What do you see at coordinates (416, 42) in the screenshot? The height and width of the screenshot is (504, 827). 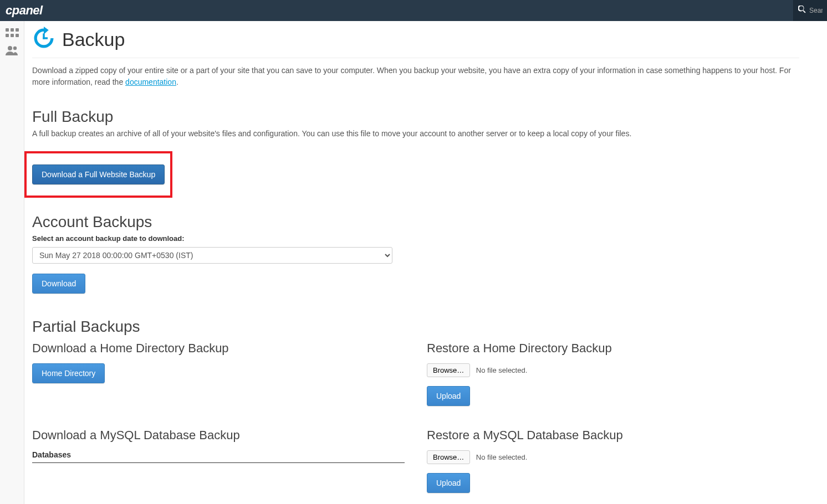 I see `page-header: Backup` at bounding box center [416, 42].